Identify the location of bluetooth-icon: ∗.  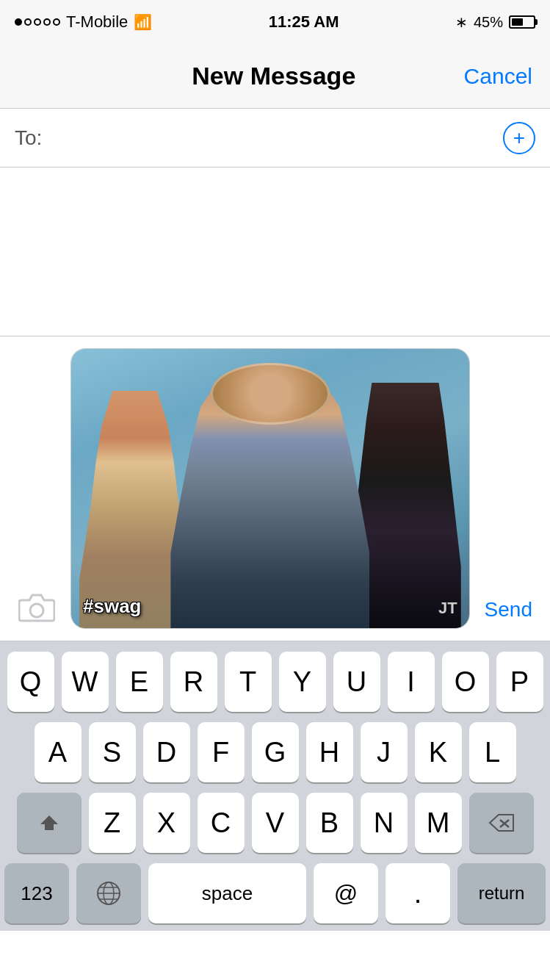
(461, 22).